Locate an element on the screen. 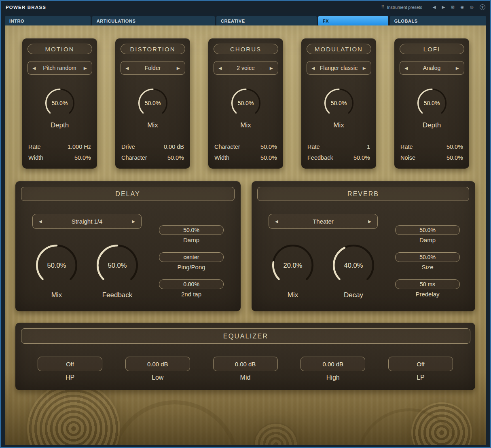  eq-high-band: 0.00 dB High is located at coordinates (333, 369).